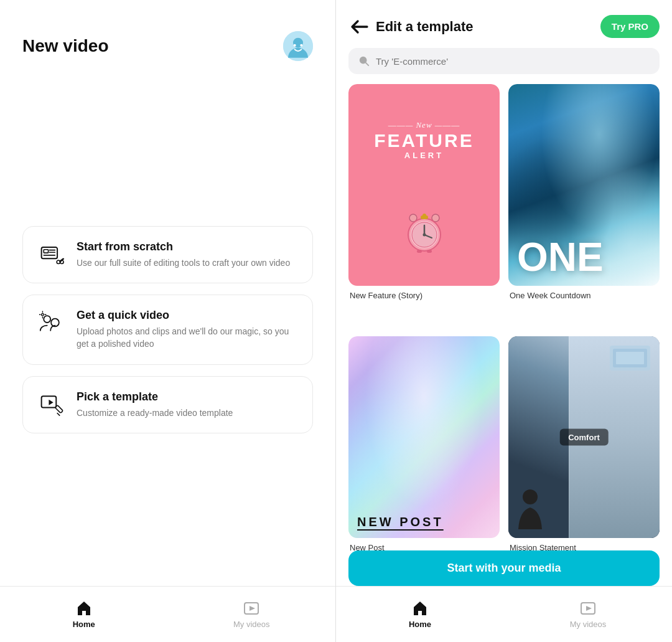 Image resolution: width=672 pixels, height=642 pixels. What do you see at coordinates (251, 624) in the screenshot?
I see `left-myvideos-label: My videos` at bounding box center [251, 624].